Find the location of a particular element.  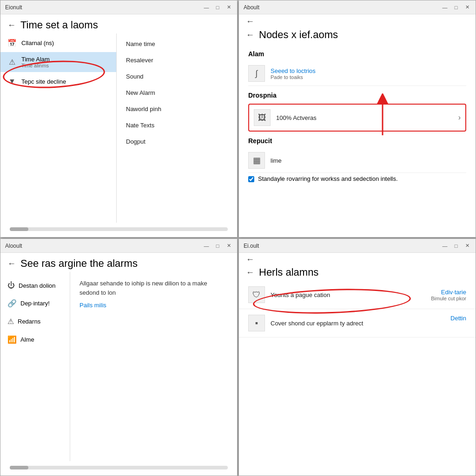

drospnia-highlighted: 🖼 100% Actveras › is located at coordinates (357, 118).